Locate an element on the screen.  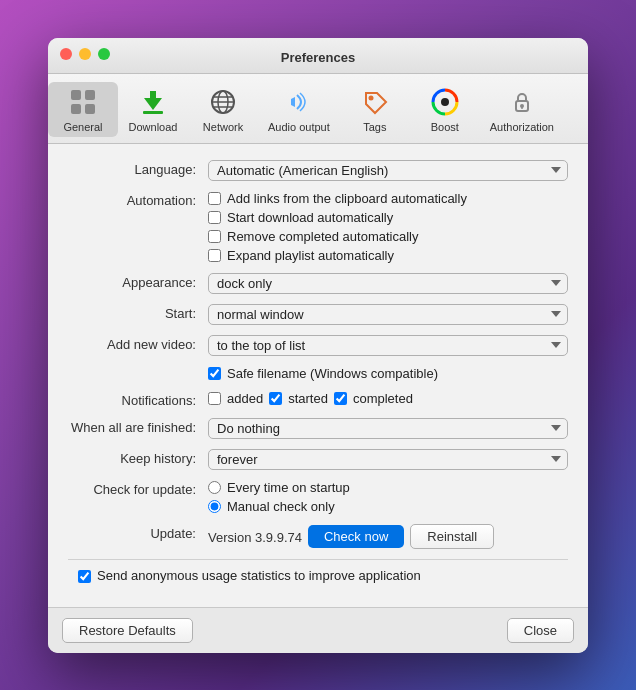
automation-start-download: Start download automatically is located at coordinates (388, 218).